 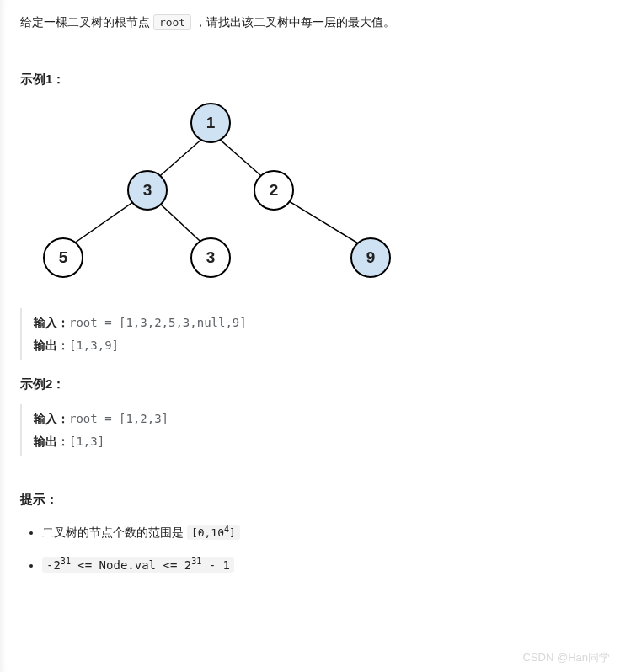 I want to click on ex1-input-value: root = [1,3,2,5,3,null,9], so click(x=158, y=323).